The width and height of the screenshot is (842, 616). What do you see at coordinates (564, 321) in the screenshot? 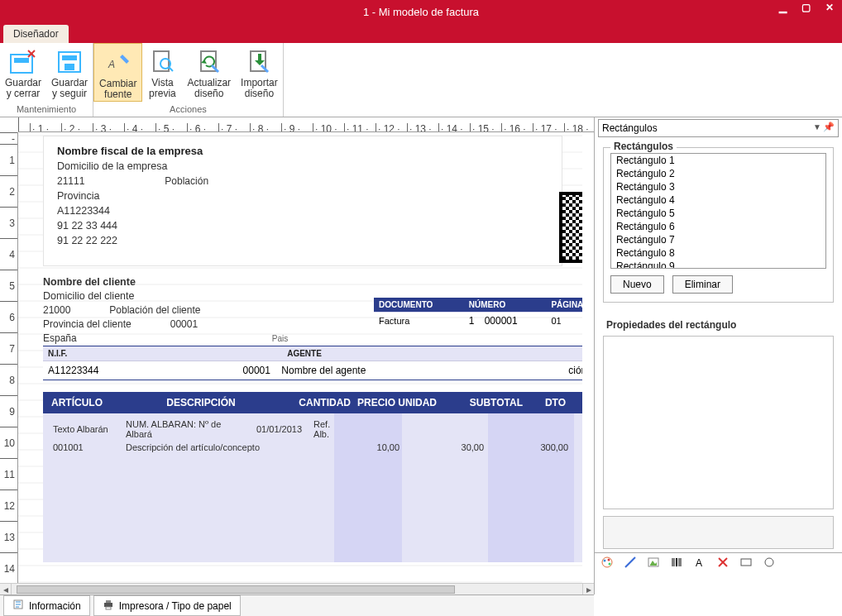
I see `doc-page-value: 01` at bounding box center [564, 321].